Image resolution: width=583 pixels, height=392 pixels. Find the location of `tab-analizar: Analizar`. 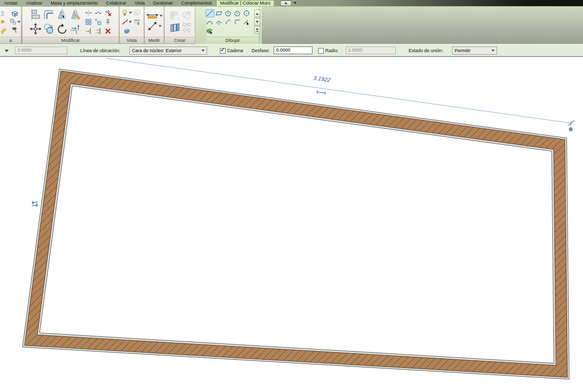

tab-analizar: Analizar is located at coordinates (35, 3).